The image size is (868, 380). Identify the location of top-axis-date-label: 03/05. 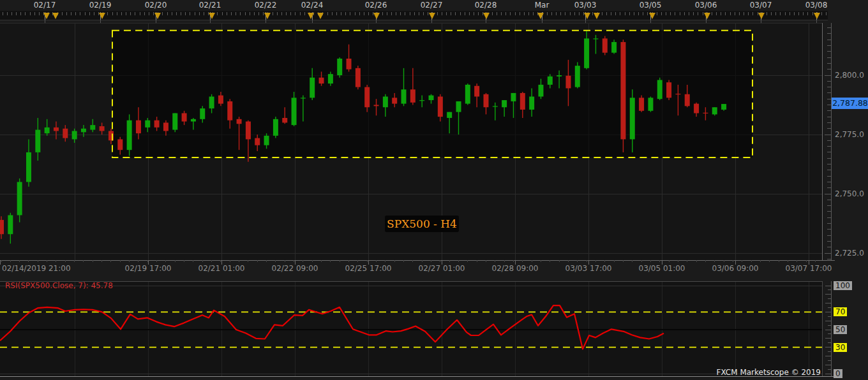
(651, 5).